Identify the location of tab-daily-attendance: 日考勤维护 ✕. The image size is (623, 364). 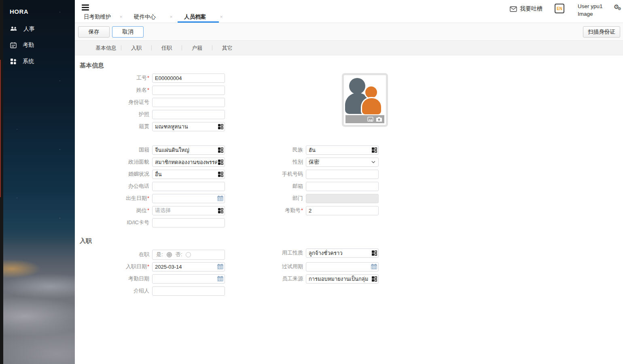
(102, 17).